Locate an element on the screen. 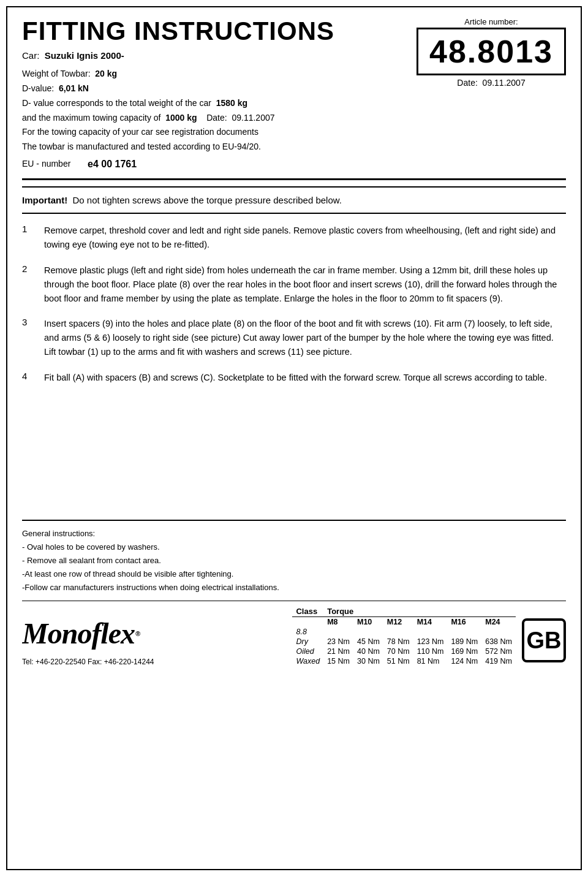 The height and width of the screenshot is (880, 588). torque-wrapper: Class Torque M8 M10 M12 M14 M16 M24 is located at coordinates (423, 636).